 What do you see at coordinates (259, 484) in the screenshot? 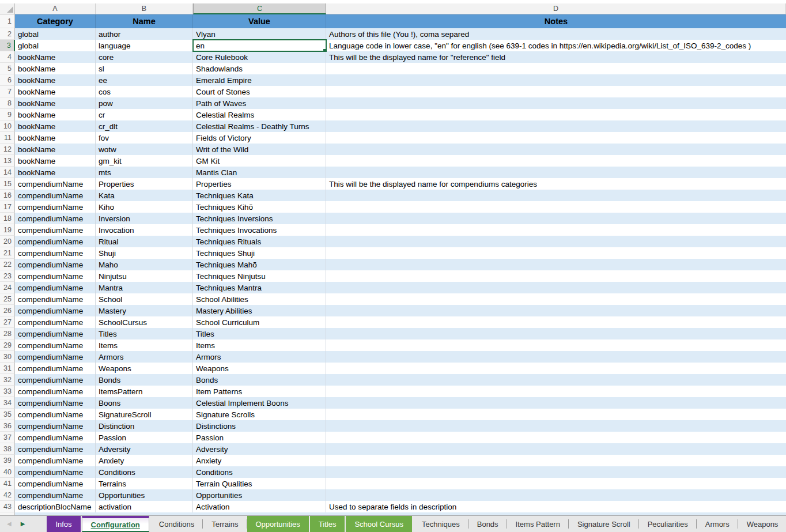
I see `cell-value: Terrain Qualities` at bounding box center [259, 484].